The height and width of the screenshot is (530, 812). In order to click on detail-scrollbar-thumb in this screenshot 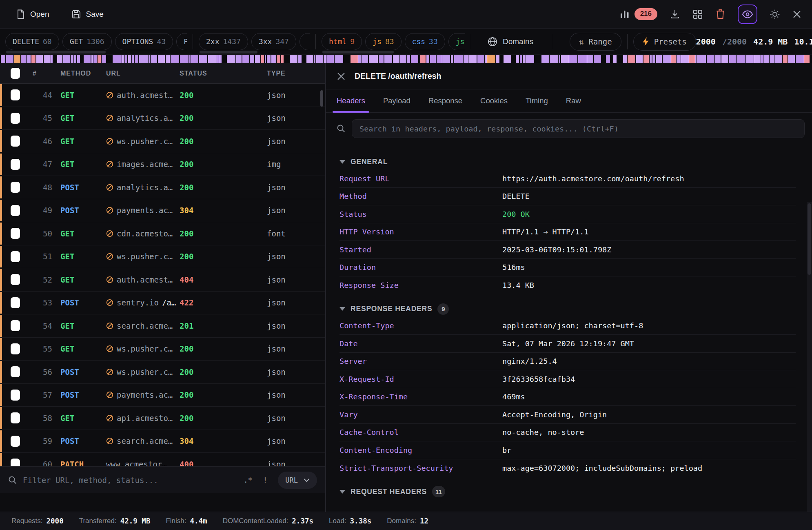, I will do `click(810, 239)`.